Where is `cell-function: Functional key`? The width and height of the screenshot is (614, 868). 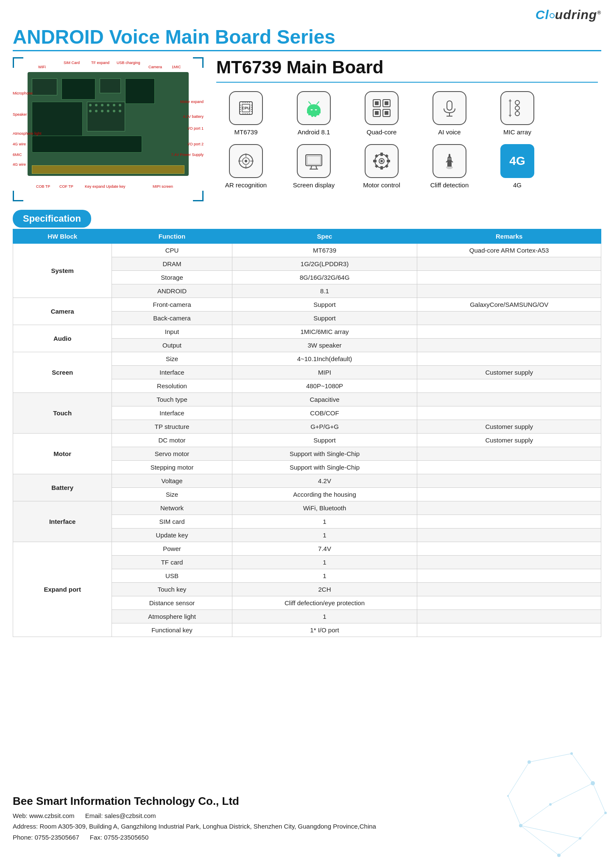
cell-function: Functional key is located at coordinates (172, 630).